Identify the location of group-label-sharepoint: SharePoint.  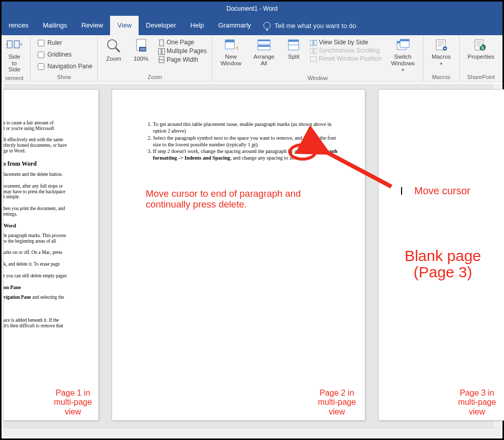
(481, 77).